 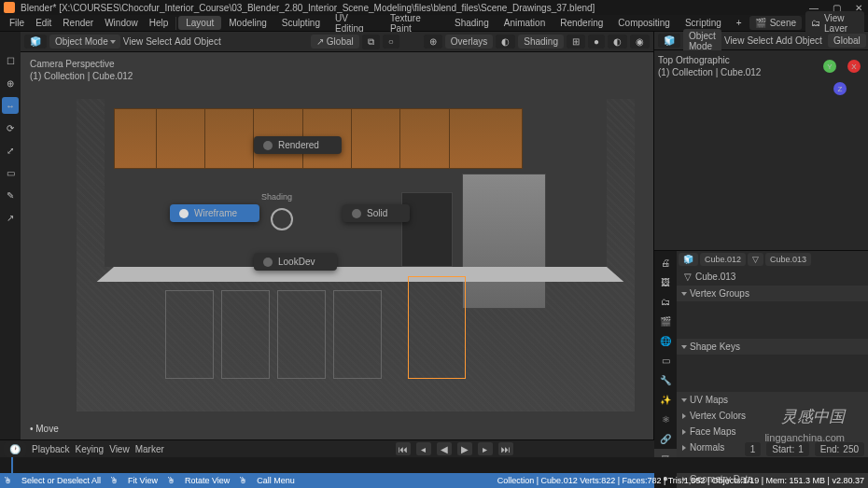 I want to click on tab-modeling: Modeling, so click(x=248, y=22).